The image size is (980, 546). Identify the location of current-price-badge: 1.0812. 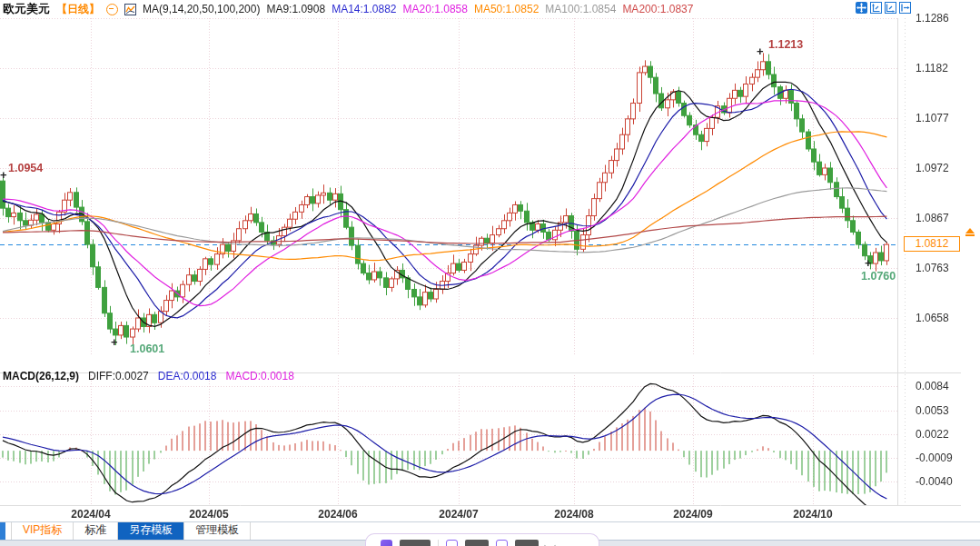
(932, 243).